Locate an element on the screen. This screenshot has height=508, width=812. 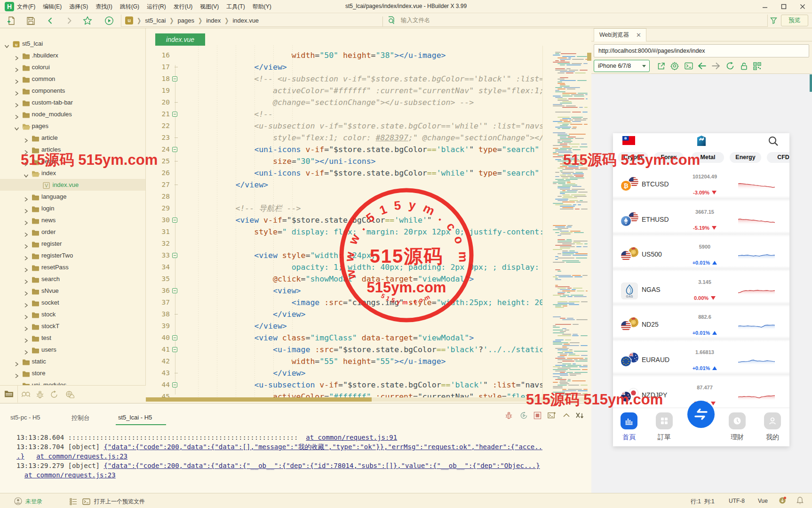
tree-folder-language: language is located at coordinates (72, 197).